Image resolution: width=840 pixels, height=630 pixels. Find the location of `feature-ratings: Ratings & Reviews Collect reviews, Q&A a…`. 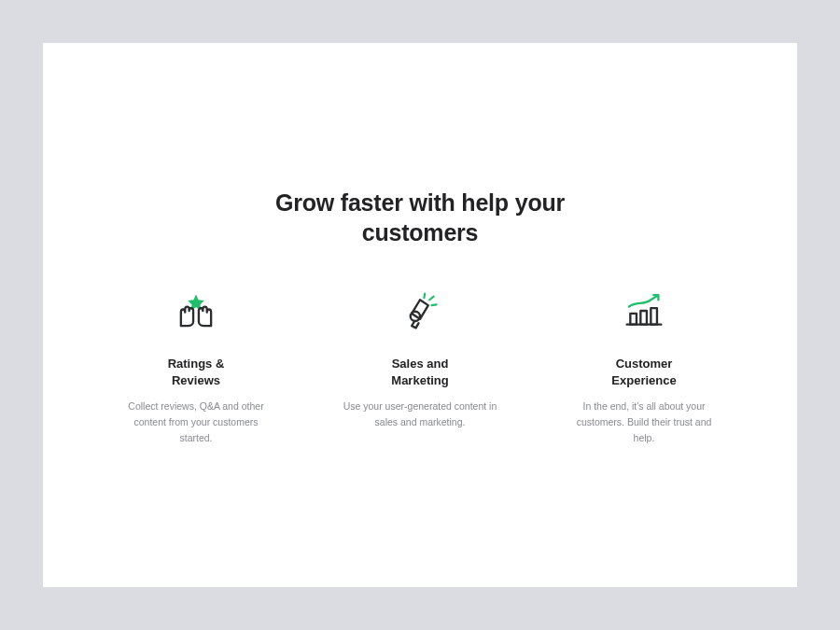

feature-ratings: Ratings & Reviews Collect reviews, Q&A a… is located at coordinates (196, 368).